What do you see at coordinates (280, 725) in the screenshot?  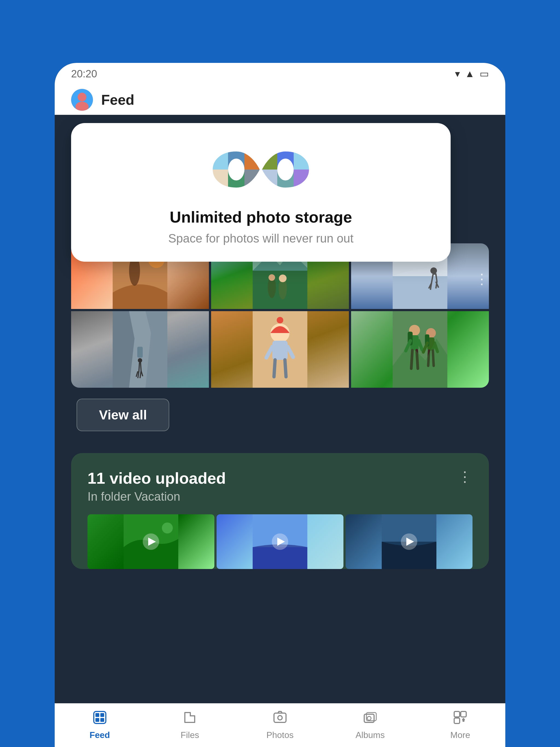 I see `bottom-nav: Feed Files Photos` at bounding box center [280, 725].